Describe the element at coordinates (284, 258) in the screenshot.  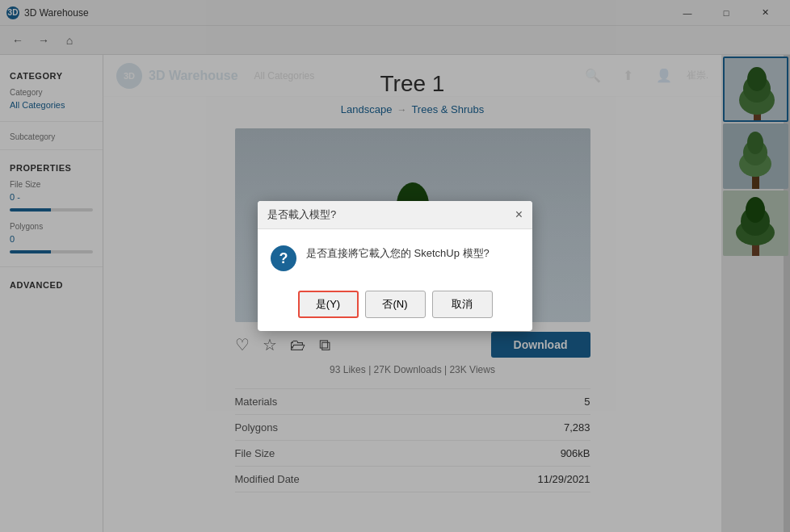
I see `modal-question-icon: ?` at that location.